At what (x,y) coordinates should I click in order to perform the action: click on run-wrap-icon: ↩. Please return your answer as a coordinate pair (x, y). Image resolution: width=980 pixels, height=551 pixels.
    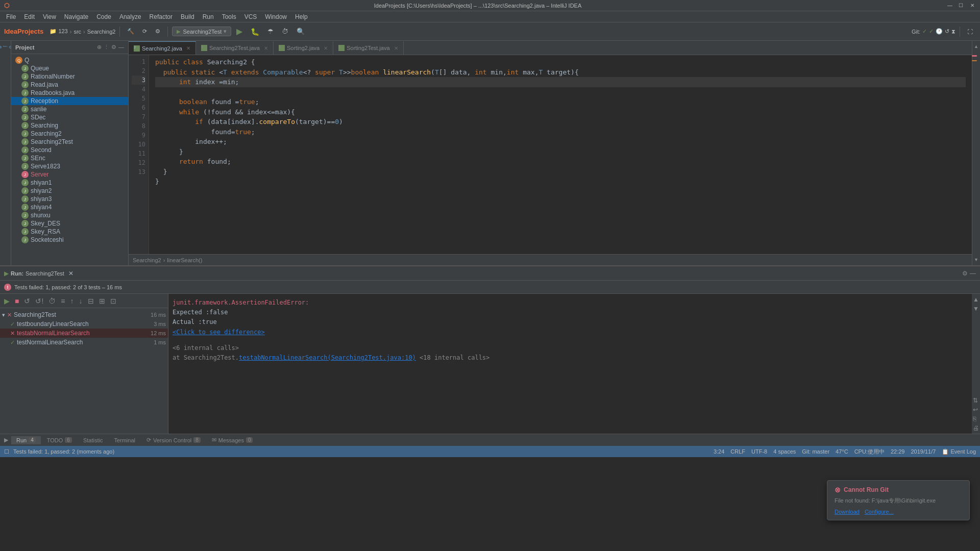
    Looking at the image, I should click on (976, 410).